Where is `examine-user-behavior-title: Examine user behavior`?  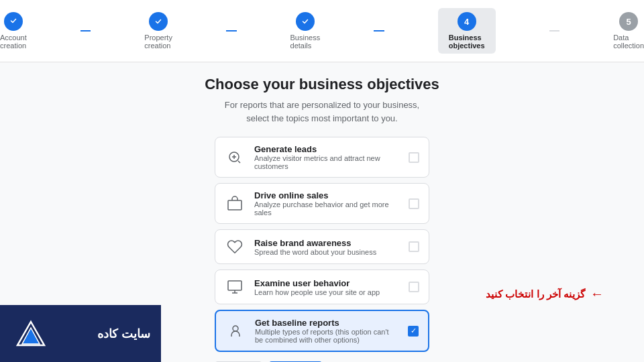
examine-user-behavior-title: Examine user behavior is located at coordinates (327, 283).